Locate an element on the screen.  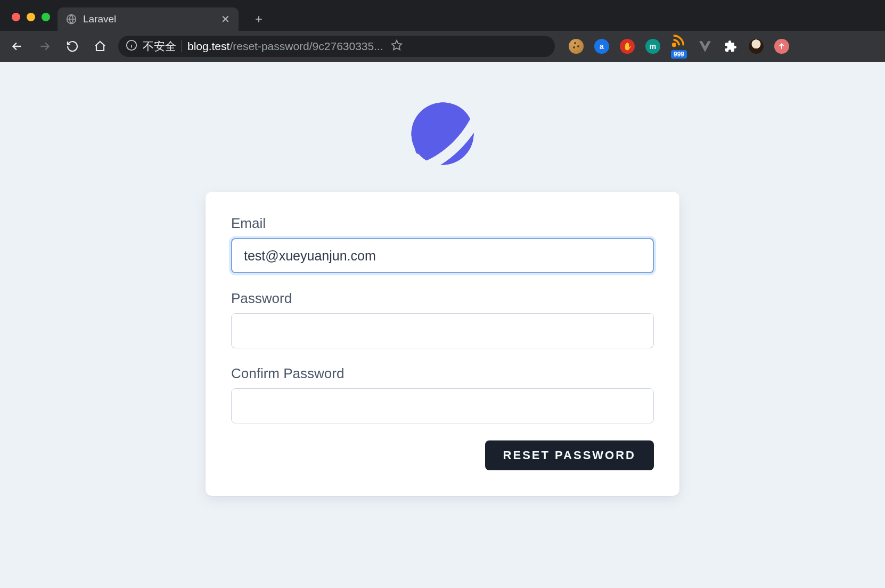
form-actions: RESET PASSWORD is located at coordinates (442, 455).